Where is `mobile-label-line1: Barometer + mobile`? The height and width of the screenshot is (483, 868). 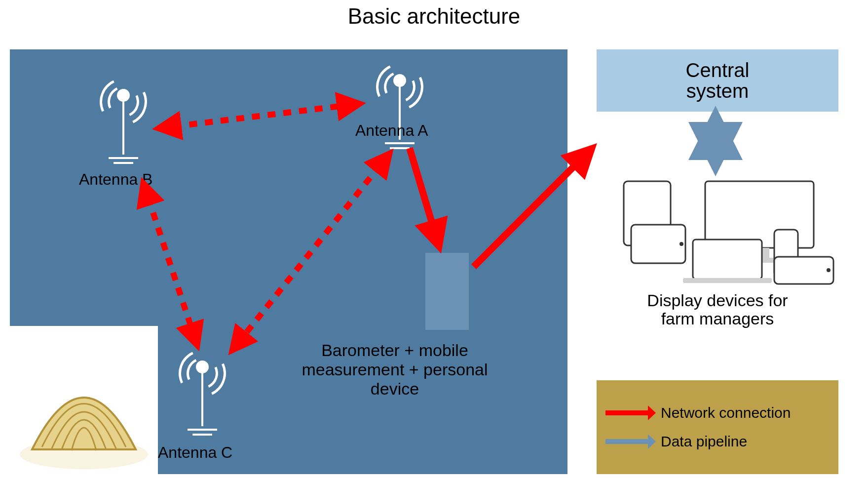 mobile-label-line1: Barometer + mobile is located at coordinates (395, 351).